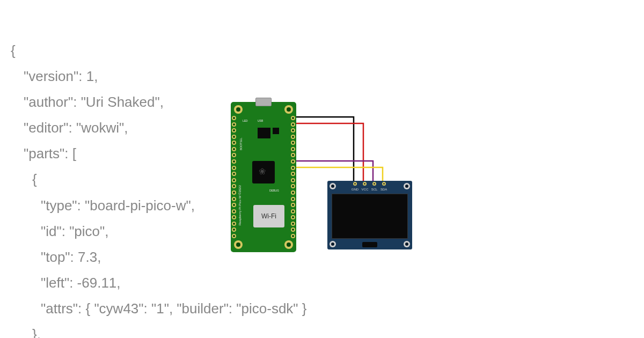 The height and width of the screenshot is (338, 644). Describe the element at coordinates (370, 215) in the screenshot. I see `board-ssd1306-oled: GND VCC SCL SDA` at that location.